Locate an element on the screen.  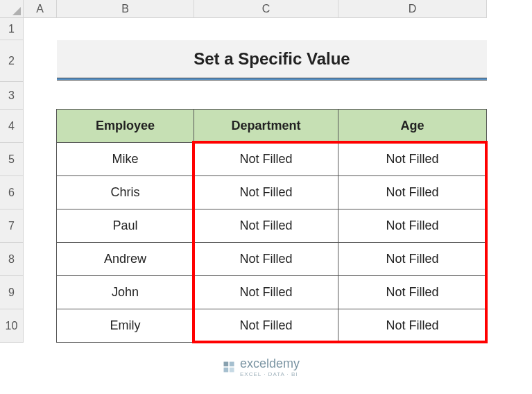
select-all-corner is located at coordinates (12, 9).